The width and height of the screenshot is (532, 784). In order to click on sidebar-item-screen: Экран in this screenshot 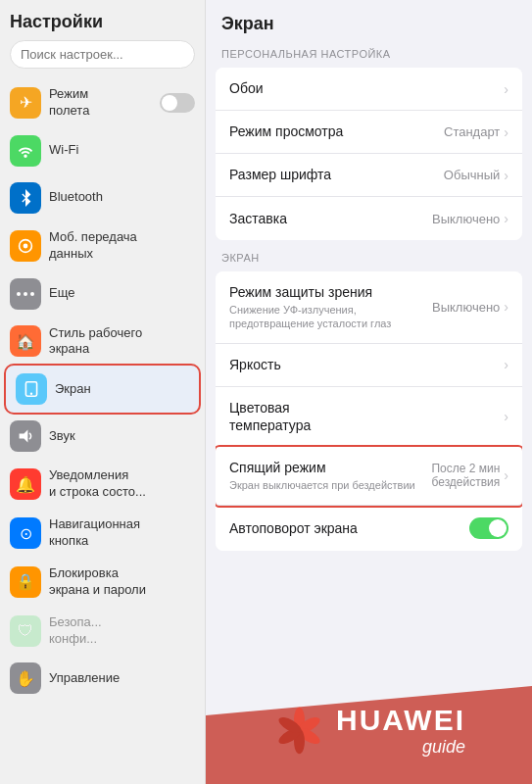, I will do `click(102, 389)`.